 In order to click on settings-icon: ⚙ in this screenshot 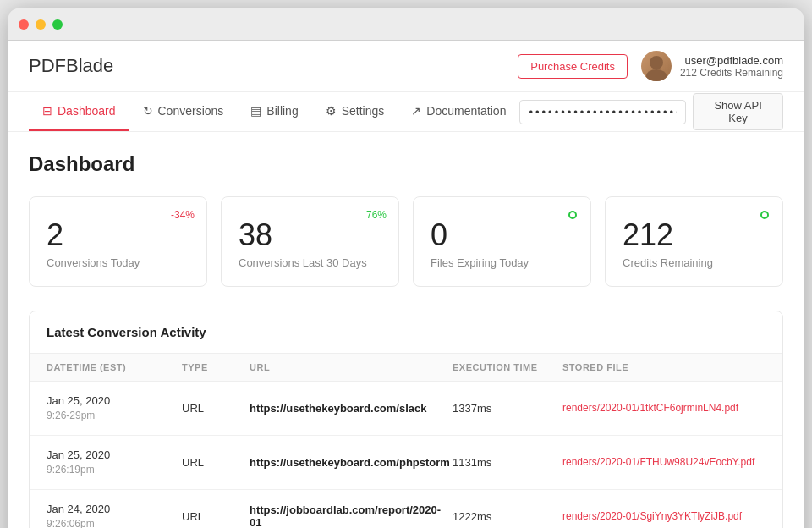, I will do `click(332, 111)`.